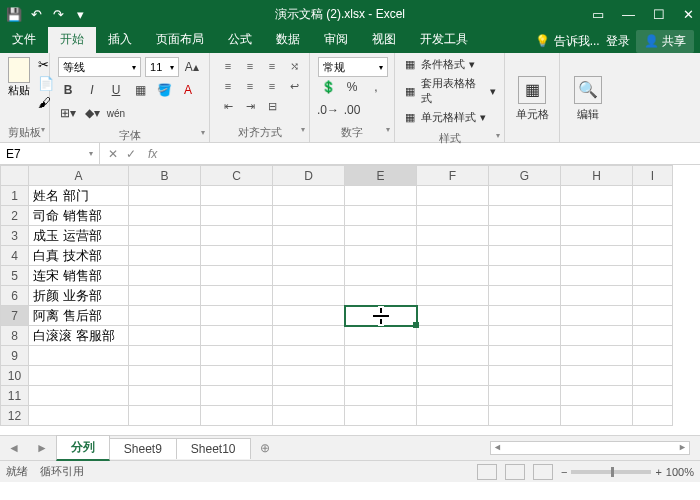  I want to click on row-header-6: 6, so click(15, 296).